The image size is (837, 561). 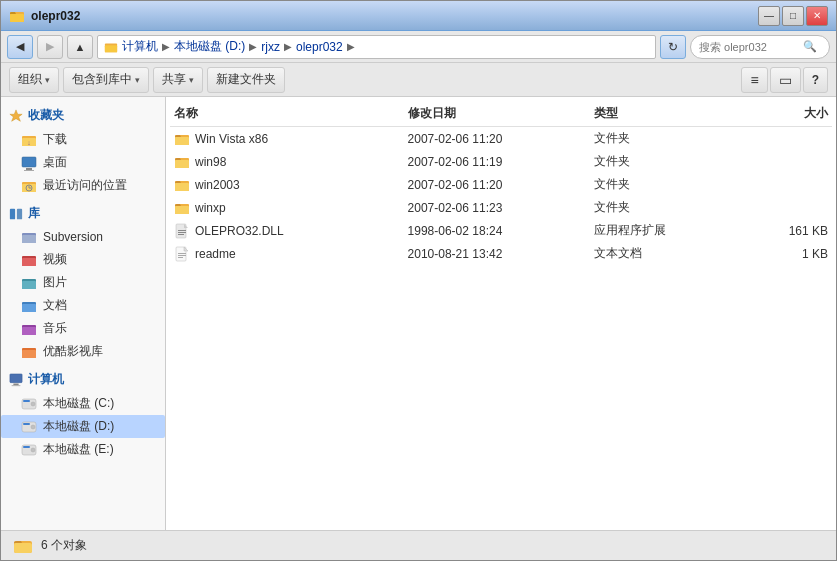 What do you see at coordinates (816, 80) in the screenshot?
I see `help-button: ?` at bounding box center [816, 80].